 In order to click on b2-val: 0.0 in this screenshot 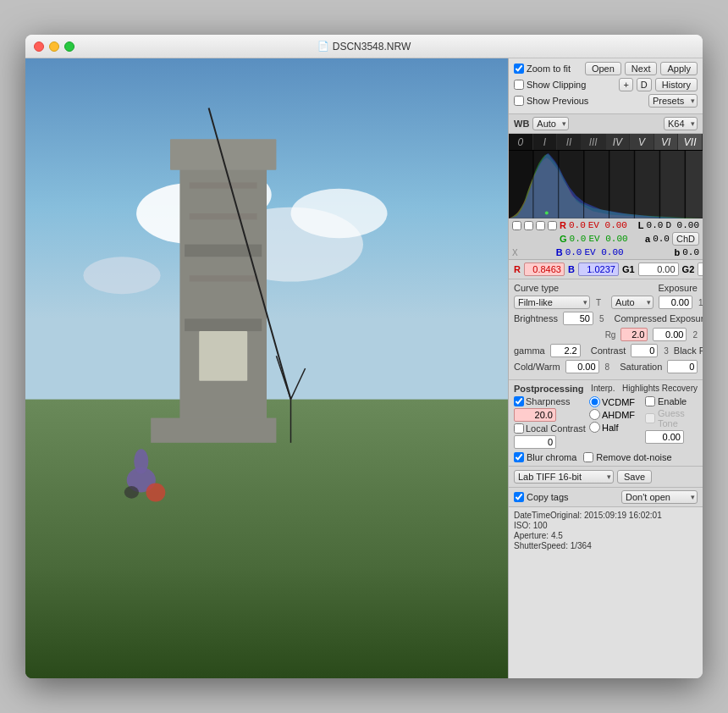, I will do `click(691, 252)`.